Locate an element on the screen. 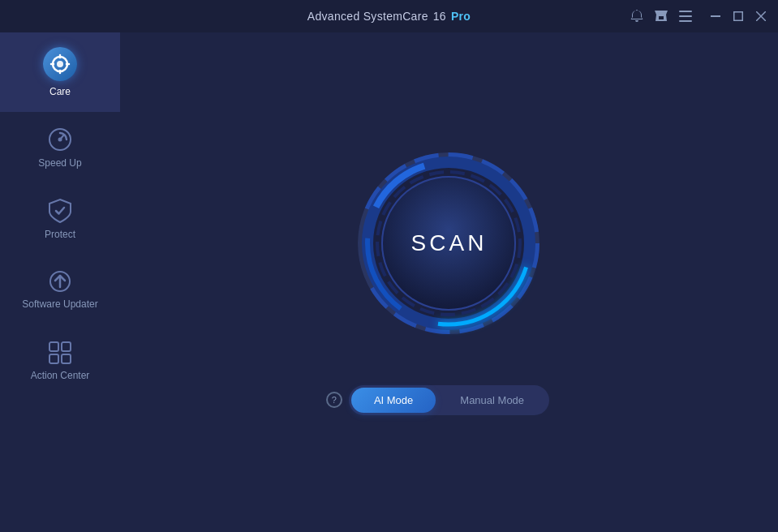 The image size is (778, 532). mode-toggle: AI Mode Manual Mode is located at coordinates (449, 401).